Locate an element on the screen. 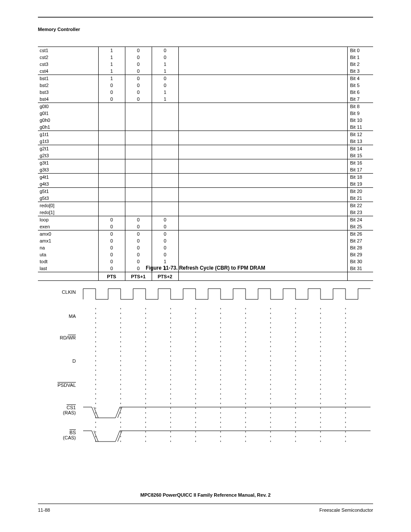  row-name: g3t3 is located at coordinates (68, 170).